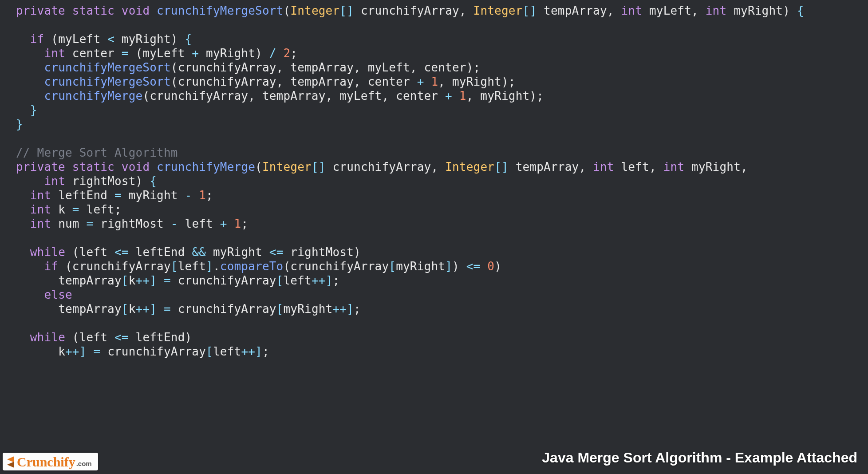 Image resolution: width=868 pixels, height=474 pixels. I want to click on code-line: tempArray[k++] = crunchifyArray[myRight+…, so click(442, 309).